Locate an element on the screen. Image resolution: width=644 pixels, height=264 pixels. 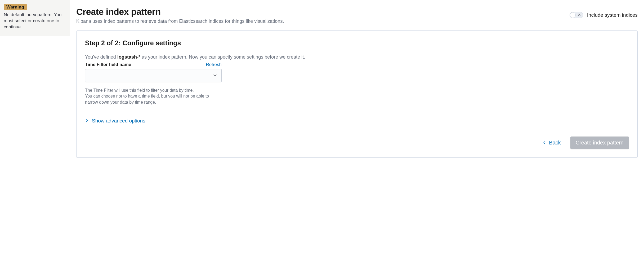
include-system-indices-toggle-wrap: Include system indices is located at coordinates (604, 15).